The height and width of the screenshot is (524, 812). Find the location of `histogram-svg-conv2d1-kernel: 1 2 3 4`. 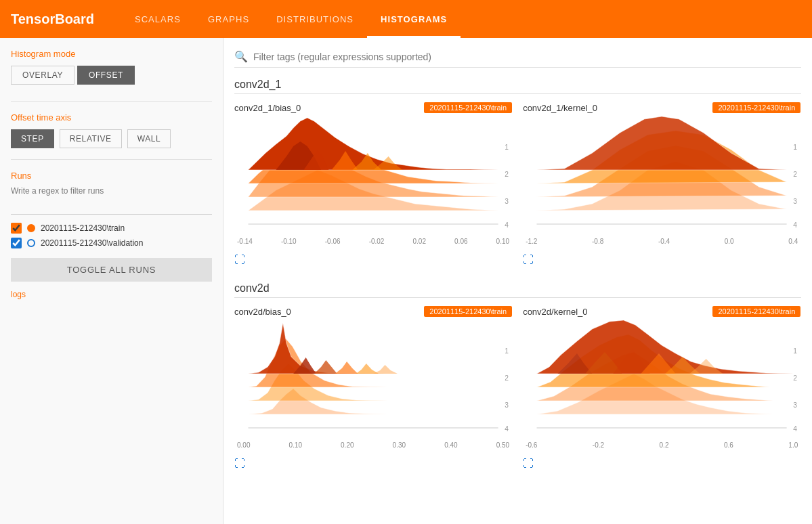

histogram-svg-conv2d1-kernel: 1 2 3 4 is located at coordinates (662, 177).